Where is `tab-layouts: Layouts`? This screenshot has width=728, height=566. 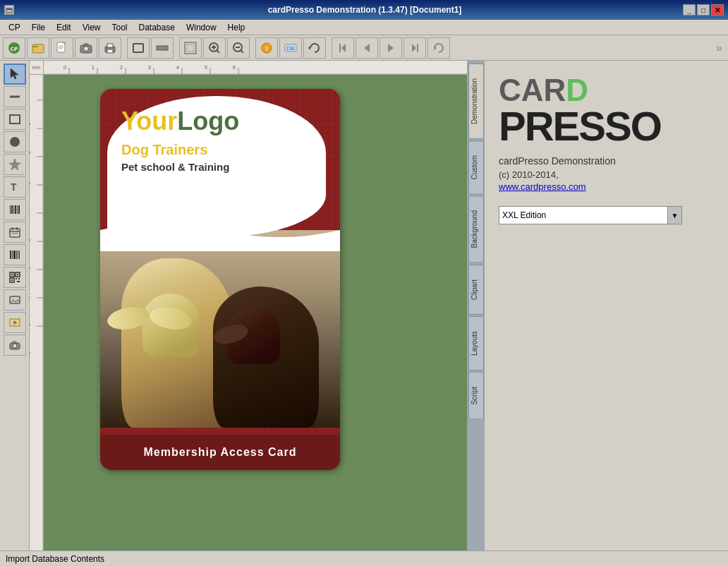 tab-layouts: Layouts is located at coordinates (476, 343).